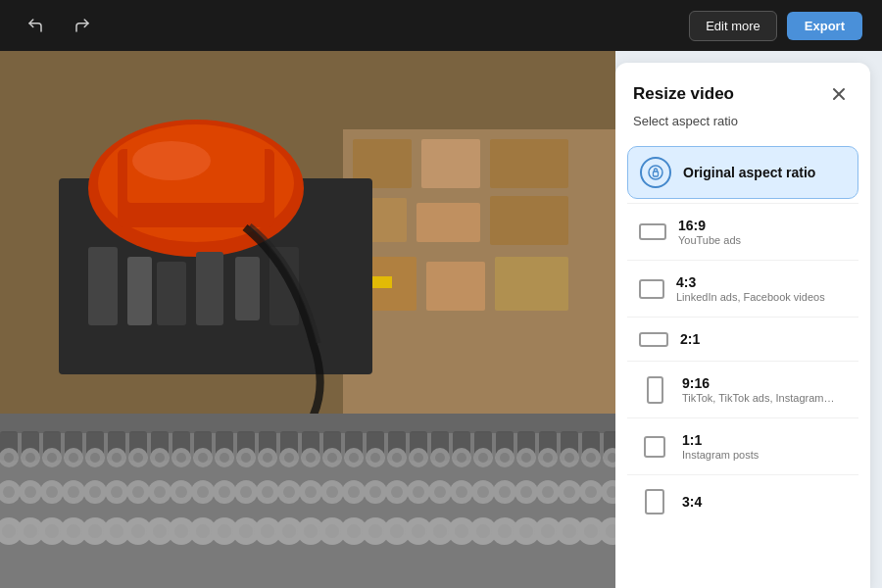 The width and height of the screenshot is (882, 588). Describe the element at coordinates (655, 390) in the screenshot. I see `rect-9-16-shape` at that location.